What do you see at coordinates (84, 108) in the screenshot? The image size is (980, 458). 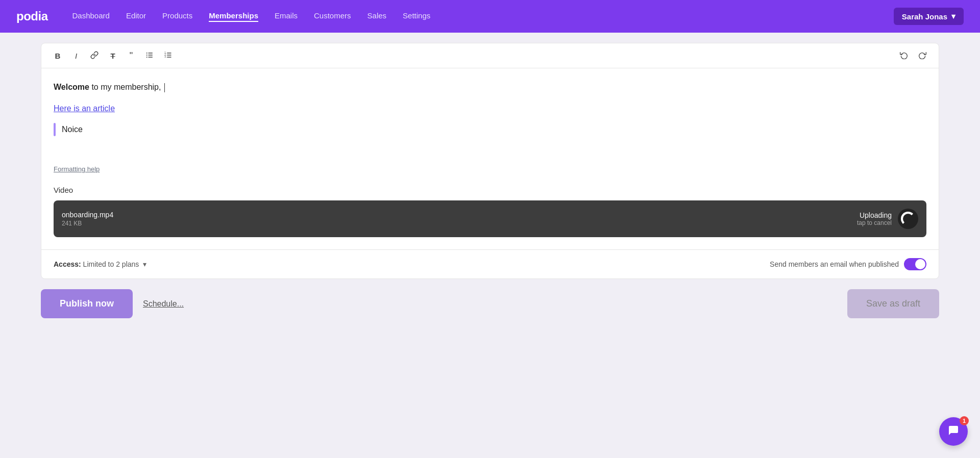 I see `article-link-text: Here is an article` at bounding box center [84, 108].